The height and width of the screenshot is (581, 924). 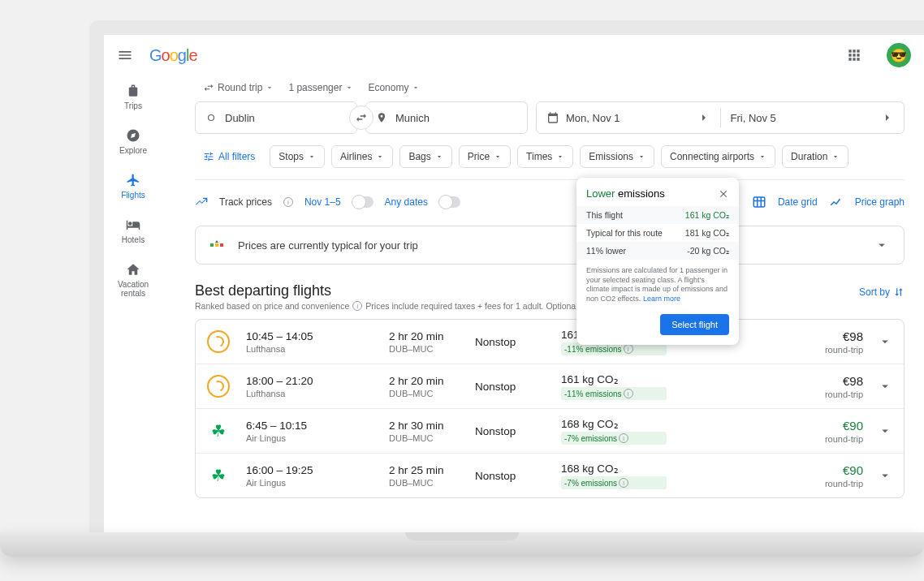 I want to click on all-filters-button: All filters, so click(x=229, y=157).